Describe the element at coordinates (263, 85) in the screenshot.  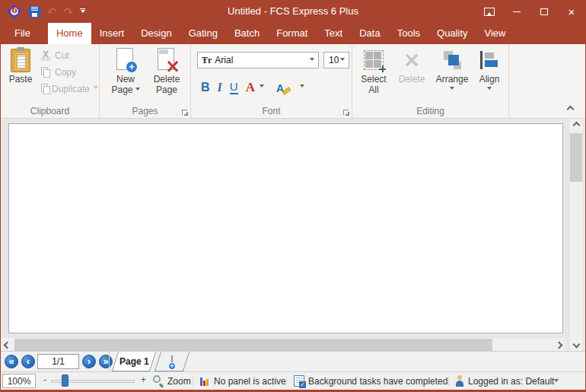
I see `font-color-dropdown` at that location.